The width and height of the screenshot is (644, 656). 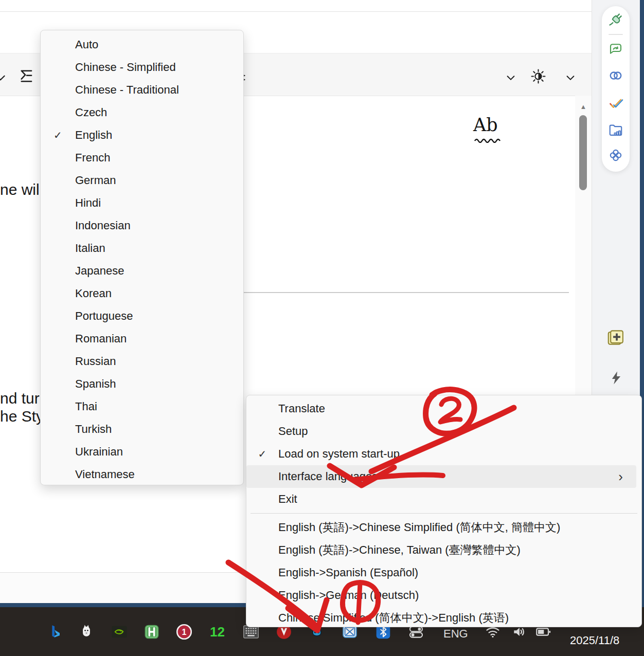 What do you see at coordinates (444, 618) in the screenshot?
I see `language-pair-item: Chinese Simplified (简体中文)->English (英语)` at bounding box center [444, 618].